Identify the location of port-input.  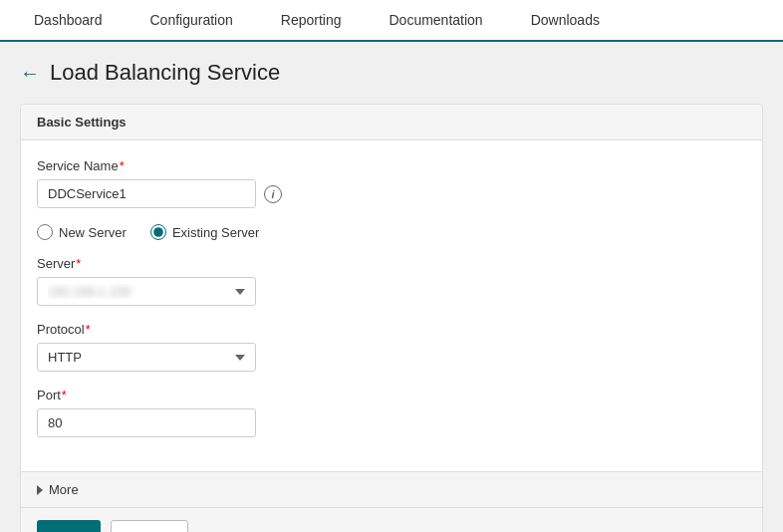
(146, 422).